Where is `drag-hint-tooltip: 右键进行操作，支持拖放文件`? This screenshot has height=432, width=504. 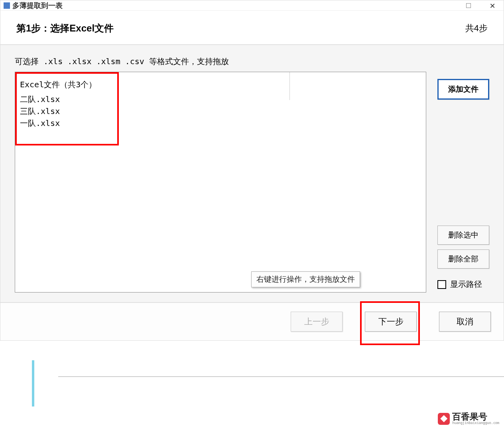 drag-hint-tooltip: 右键进行操作，支持拖放文件 is located at coordinates (305, 279).